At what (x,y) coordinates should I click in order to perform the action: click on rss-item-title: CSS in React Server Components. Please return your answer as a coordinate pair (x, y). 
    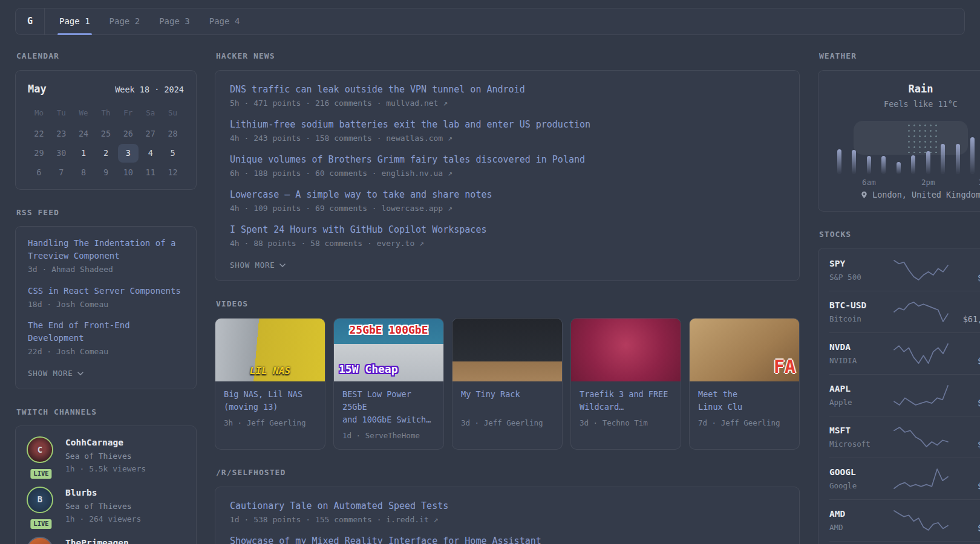
    Looking at the image, I should click on (106, 291).